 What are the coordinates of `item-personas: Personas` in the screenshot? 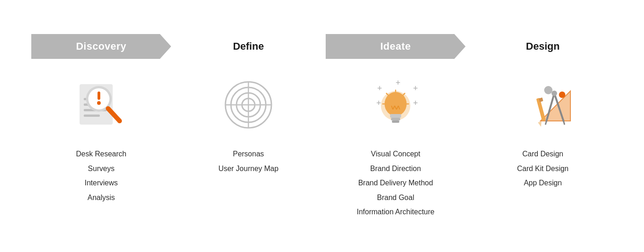 It's located at (248, 154).